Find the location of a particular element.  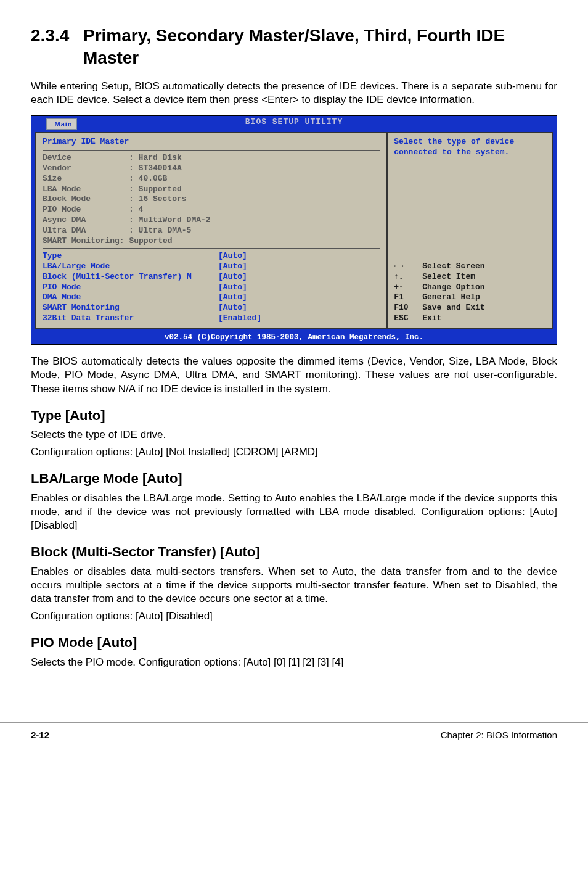

bios-device-info: Device : Hard Disk Vendor : ST340014A Si… is located at coordinates (211, 200).